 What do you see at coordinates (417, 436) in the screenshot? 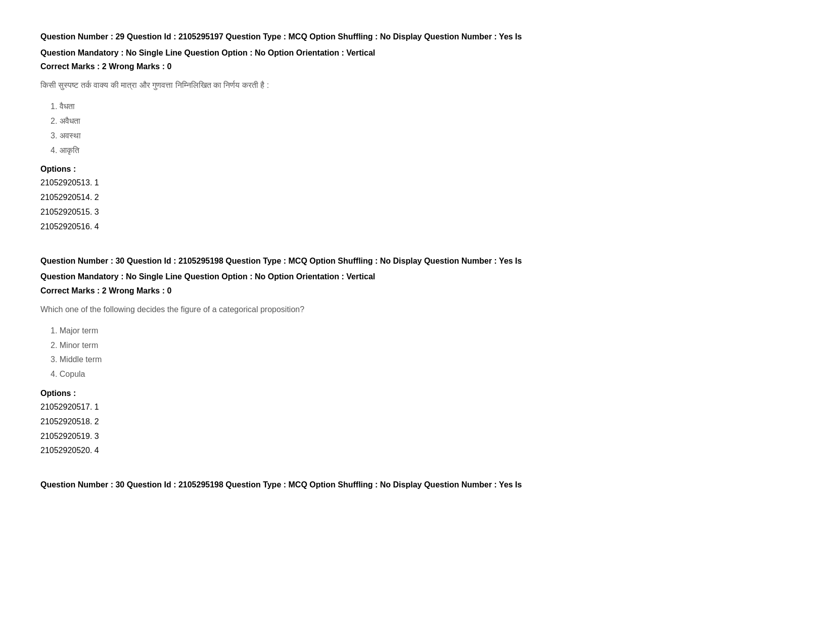
I see `option-id-item: 21052920519. 3` at bounding box center [417, 436].